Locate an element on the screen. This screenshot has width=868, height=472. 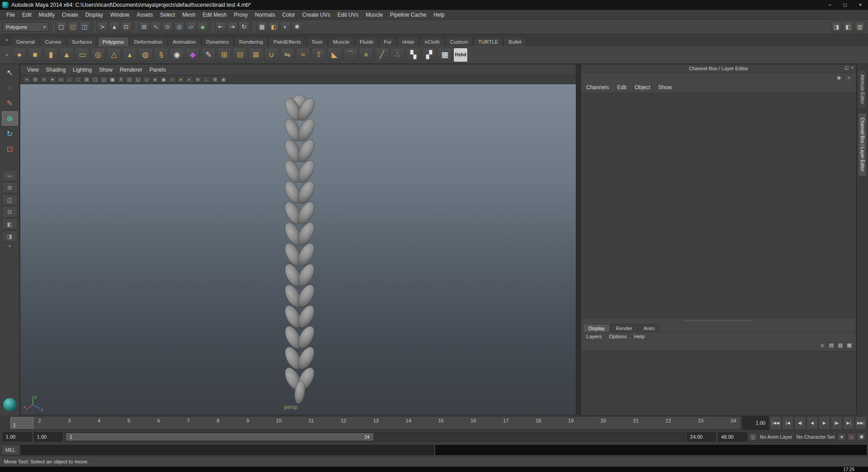
save-scene-icon: ◫ is located at coordinates (85, 27).